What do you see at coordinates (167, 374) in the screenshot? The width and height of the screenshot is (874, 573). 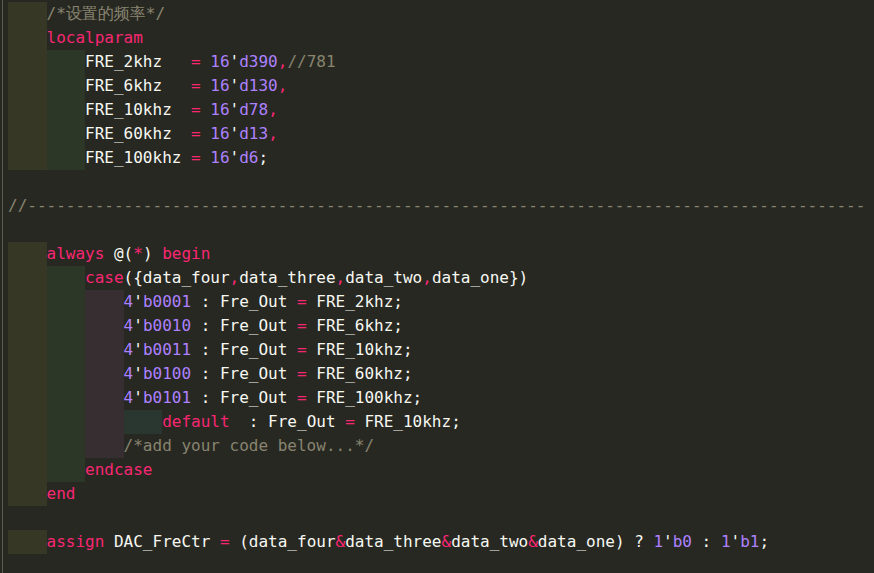 I see `code-token: b0100` at bounding box center [167, 374].